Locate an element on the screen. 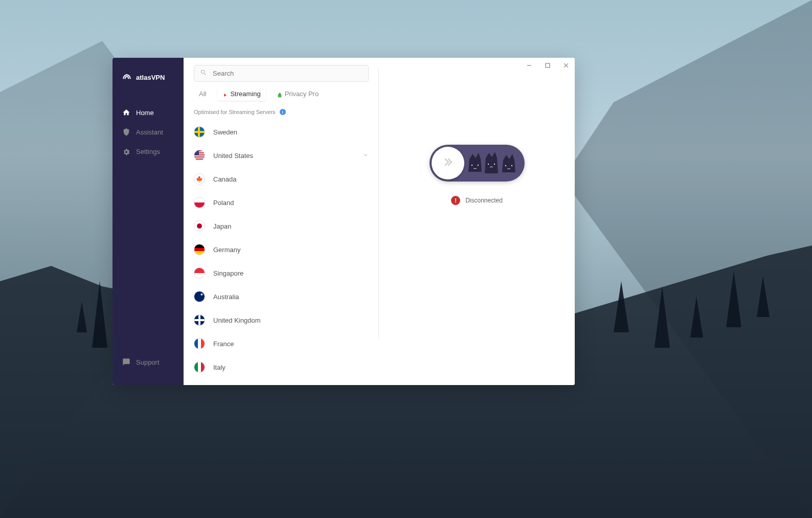 This screenshot has height=518, width=812. server-name: France is located at coordinates (291, 344).